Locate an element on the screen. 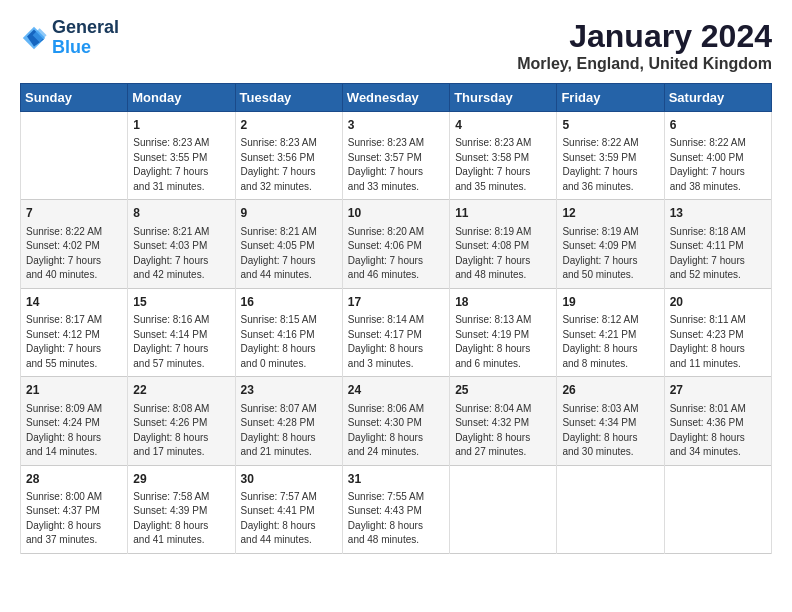 This screenshot has height=612, width=792. cell-week3-day5: 19Sunrise: 8:12 AM Sunset: 4:21 PM Dayli… is located at coordinates (610, 332).